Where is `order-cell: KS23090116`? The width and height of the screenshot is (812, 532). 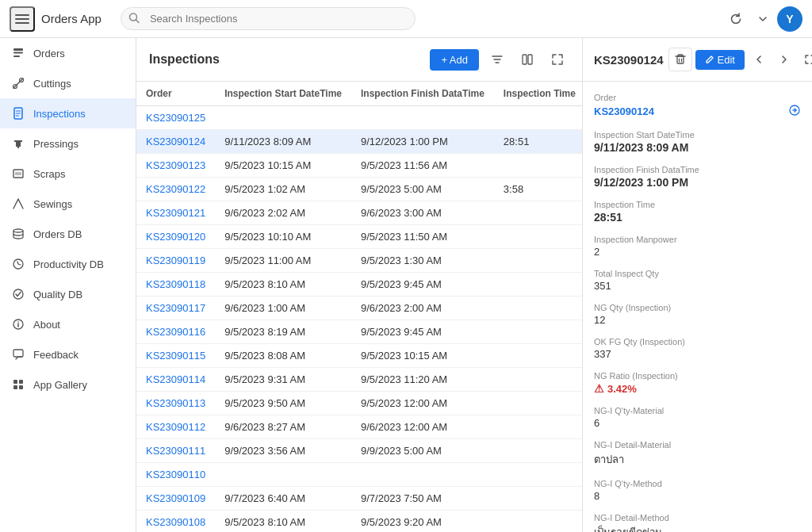 order-cell: KS23090116 is located at coordinates (176, 332).